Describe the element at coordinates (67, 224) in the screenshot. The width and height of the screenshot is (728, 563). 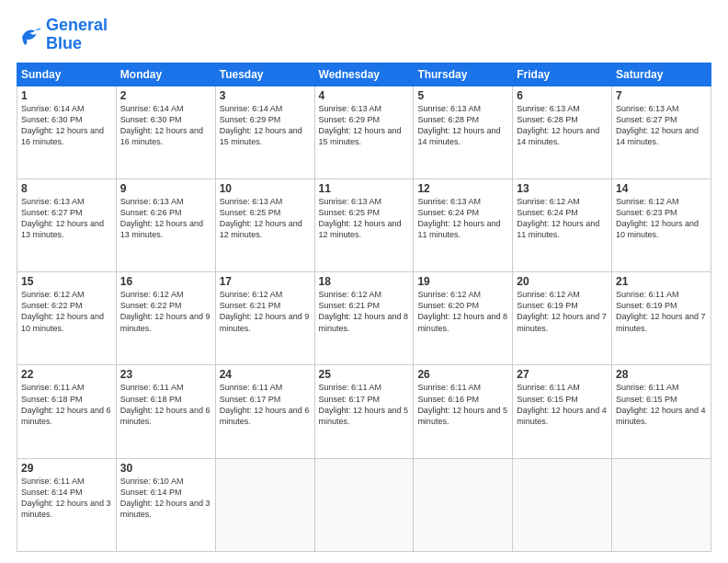
I see `day-cell-8: 8Sunrise: 6:13 AMSunset: 6:27 PMDaylight…` at that location.